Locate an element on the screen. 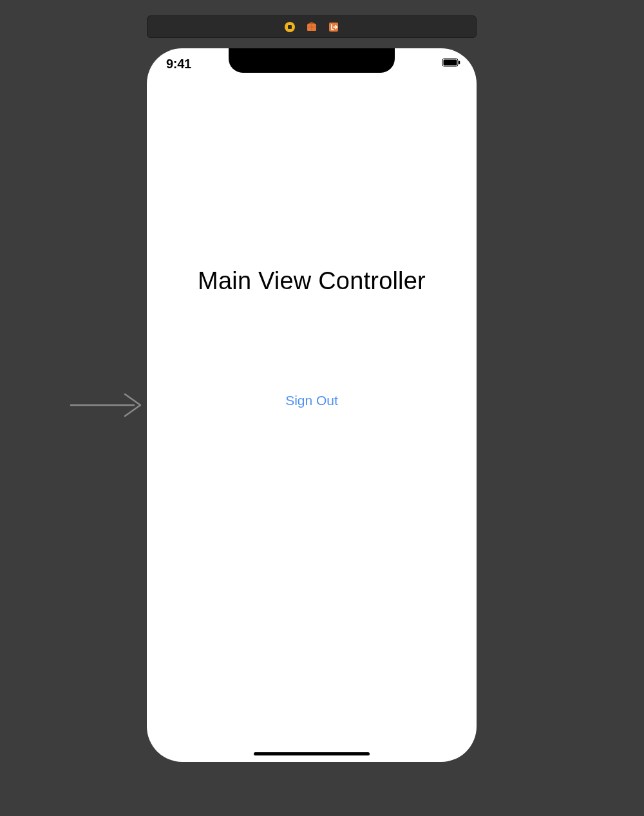 Image resolution: width=644 pixels, height=816 pixels. sign-out-button: Sign Out is located at coordinates (312, 401).